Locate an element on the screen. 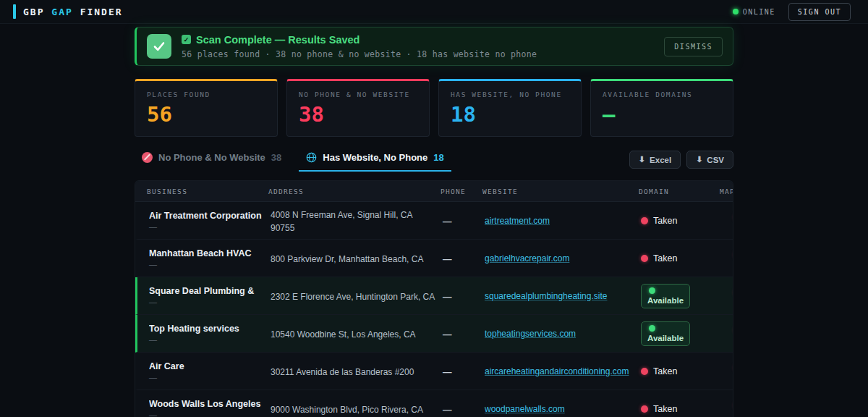 Image resolution: width=868 pixels, height=417 pixels. sign-out-button: SIGN OUT is located at coordinates (820, 12).